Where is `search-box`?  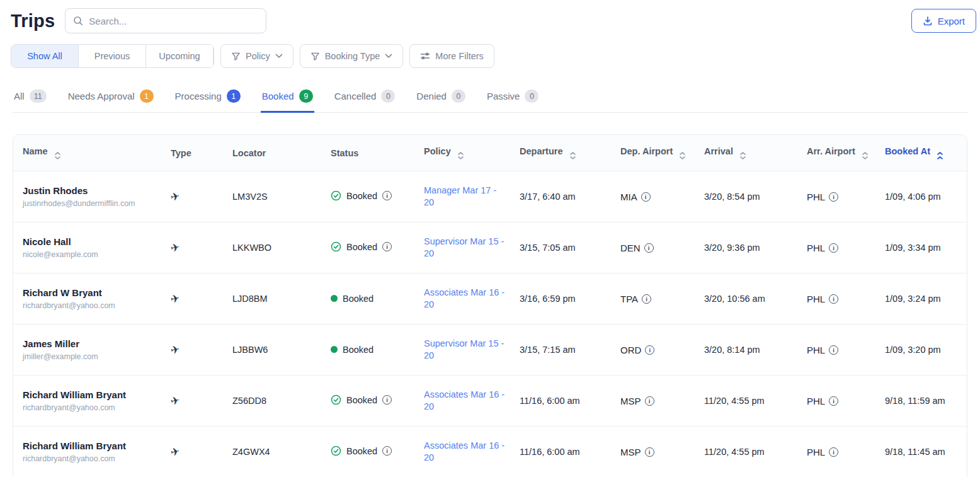 search-box is located at coordinates (166, 21).